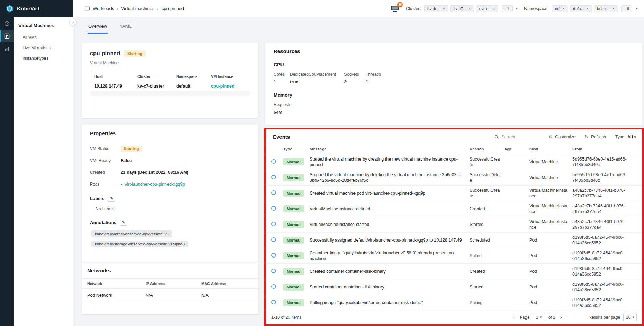 This screenshot has height=326, width=644. Describe the element at coordinates (485, 9) in the screenshot. I see `cluster-chip-label: nvr-t...` at that location.